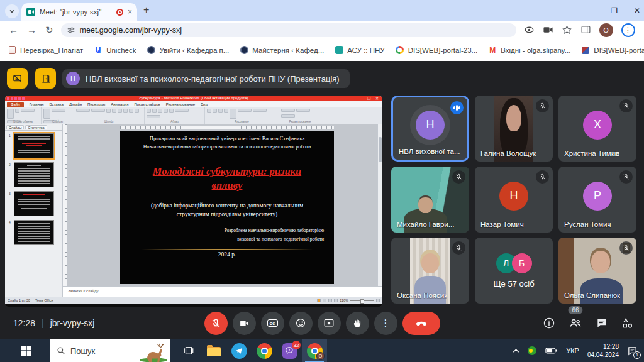  What do you see at coordinates (357, 323) in the screenshot?
I see `raise-hand-button` at bounding box center [357, 323].